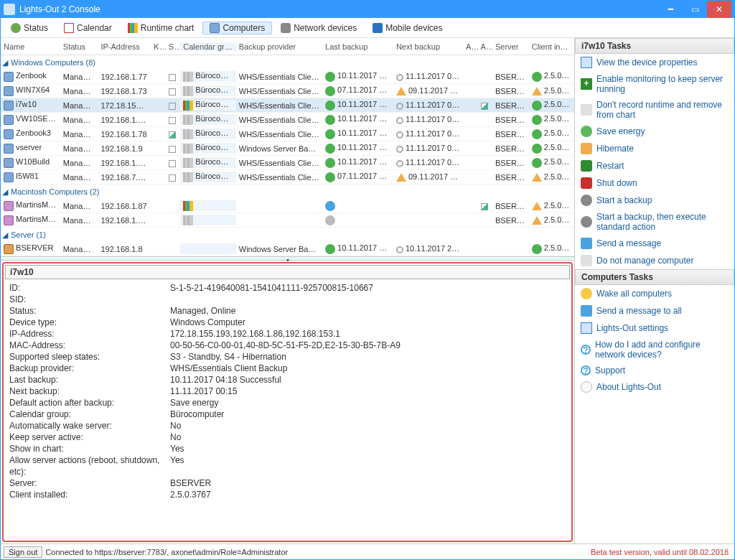 The image size is (735, 560). I want to click on detail-row: Last backup:10.11.2017 04:18 Successful, so click(287, 380).